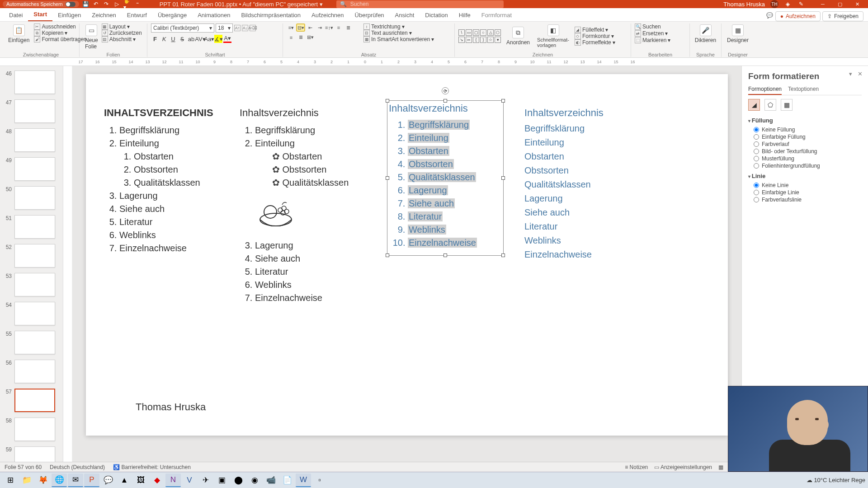 The height and width of the screenshot is (488, 868). Describe the element at coordinates (122, 39) in the screenshot. I see `section-button: ▤Abschnitt ▾` at that location.